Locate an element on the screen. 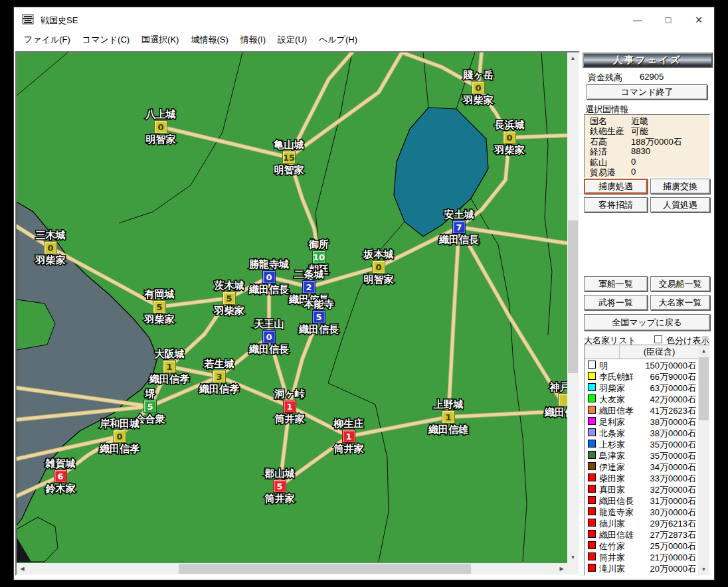  country-info-row: 国名近畿 is located at coordinates (647, 121).